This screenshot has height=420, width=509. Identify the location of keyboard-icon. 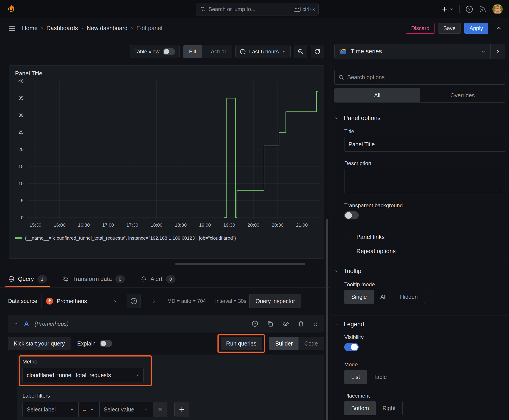
(297, 9).